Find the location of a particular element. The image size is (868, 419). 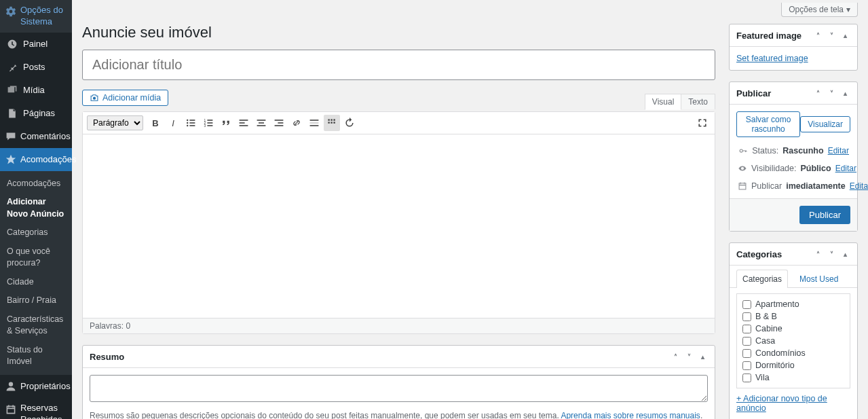

align-right-button is located at coordinates (279, 123).